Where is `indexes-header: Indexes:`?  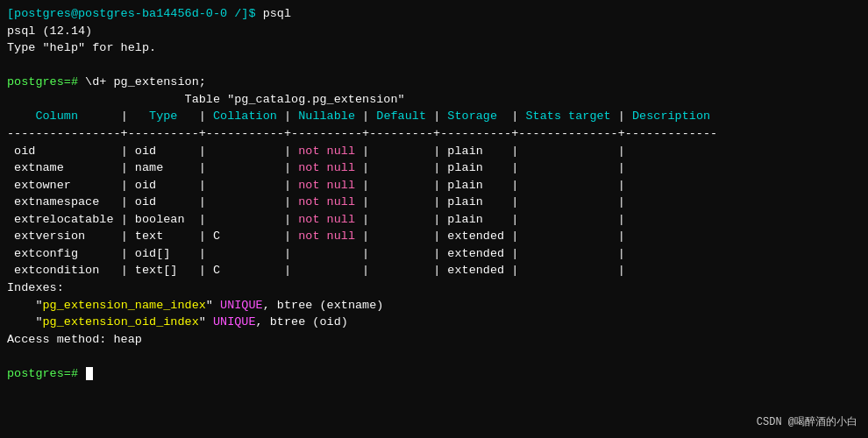
indexes-header: Indexes: is located at coordinates (434, 288).